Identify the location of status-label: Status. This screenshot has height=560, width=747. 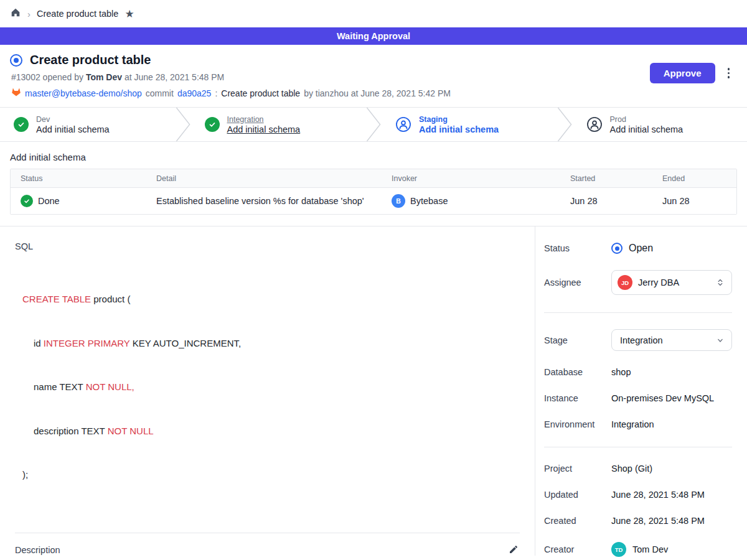
(578, 248).